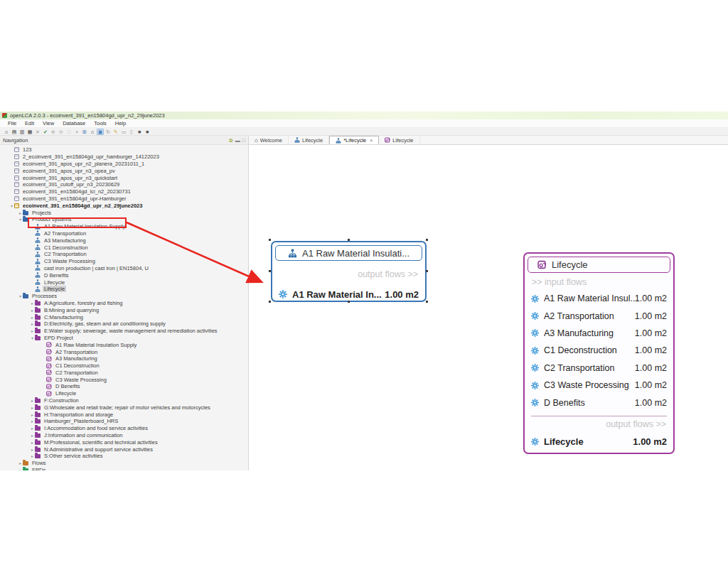 Image resolution: width=728 pixels, height=582 pixels. I want to click on tree-item: 2_ecoinvent_391_en15804gd_upr_hamburger_…, so click(124, 157).